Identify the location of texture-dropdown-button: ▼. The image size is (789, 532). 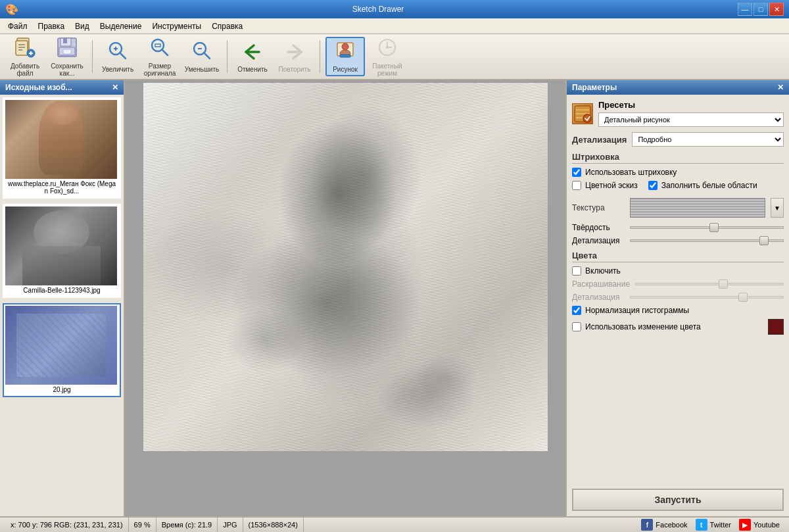
(777, 208).